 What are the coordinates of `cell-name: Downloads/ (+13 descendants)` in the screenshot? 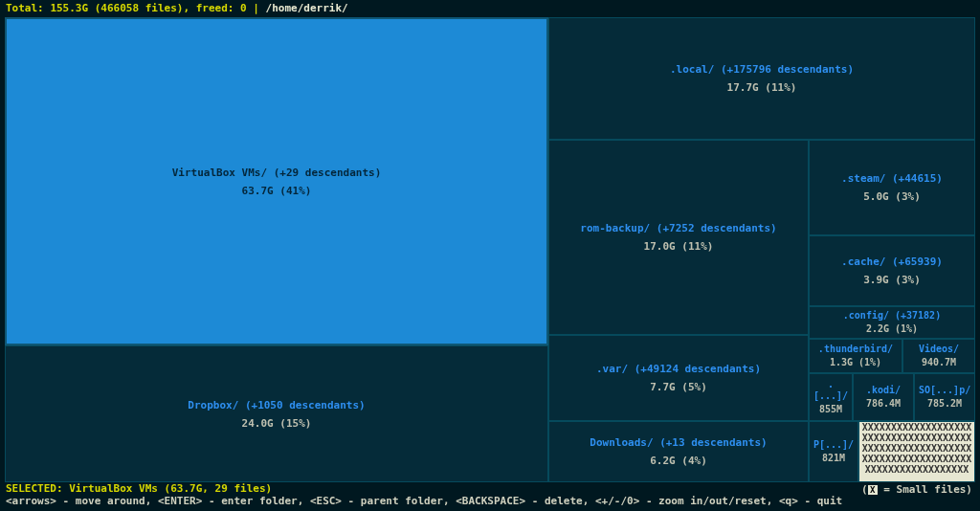 It's located at (679, 442).